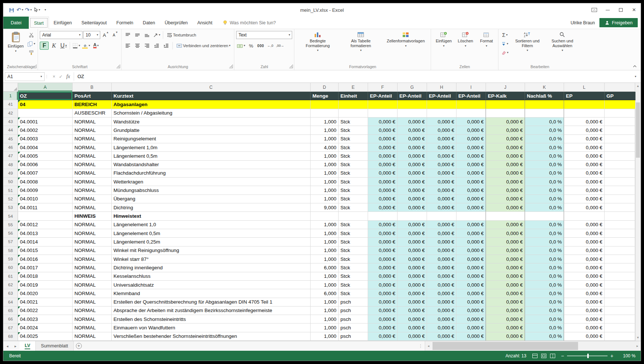  What do you see at coordinates (11, 190) in the screenshot?
I see `row-number-51: 51` at bounding box center [11, 190].